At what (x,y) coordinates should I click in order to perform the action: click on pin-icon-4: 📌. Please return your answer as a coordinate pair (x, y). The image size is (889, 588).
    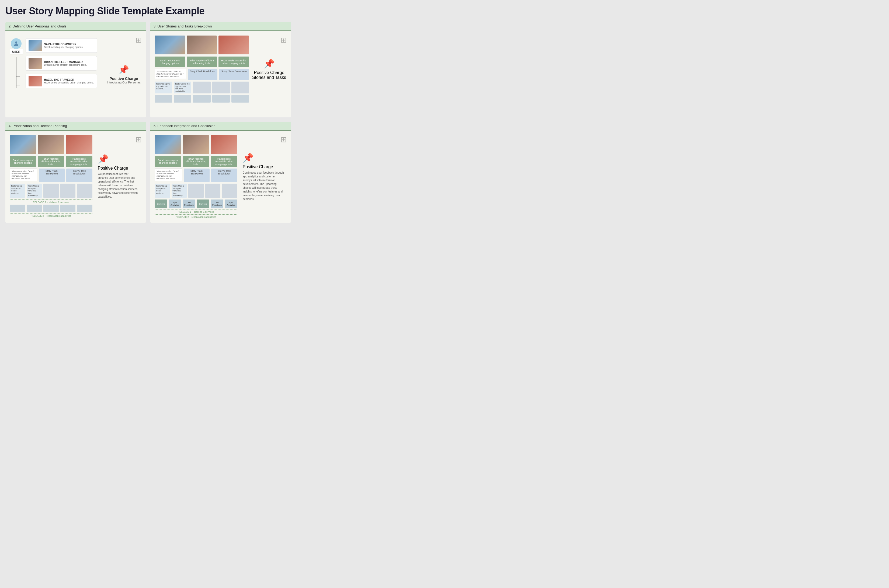
    Looking at the image, I should click on (119, 159).